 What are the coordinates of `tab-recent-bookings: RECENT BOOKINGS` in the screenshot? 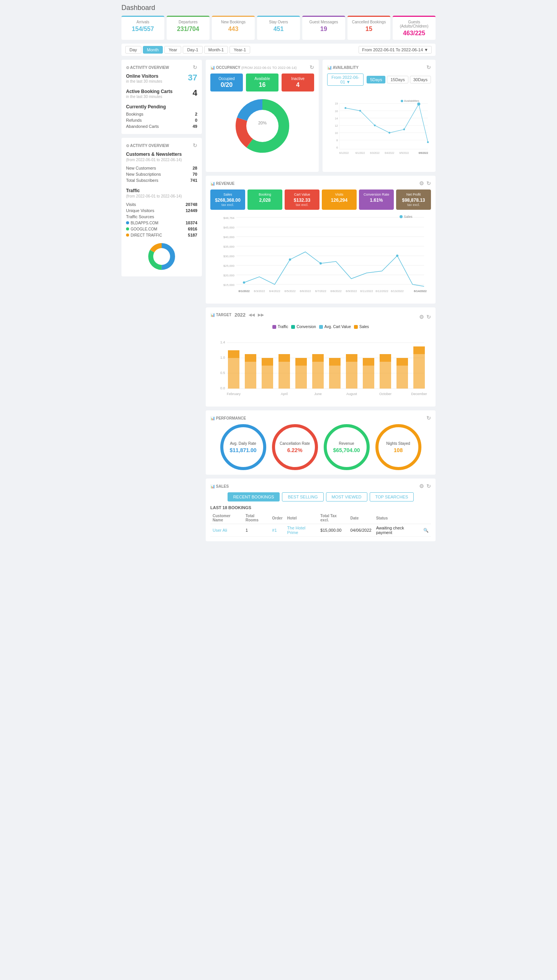 It's located at (254, 497).